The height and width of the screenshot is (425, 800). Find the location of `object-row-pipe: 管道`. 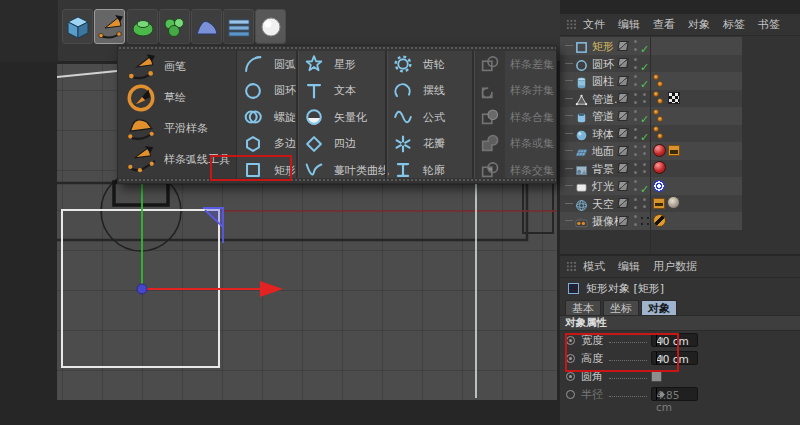

object-row-pipe: 管道 is located at coordinates (680, 116).